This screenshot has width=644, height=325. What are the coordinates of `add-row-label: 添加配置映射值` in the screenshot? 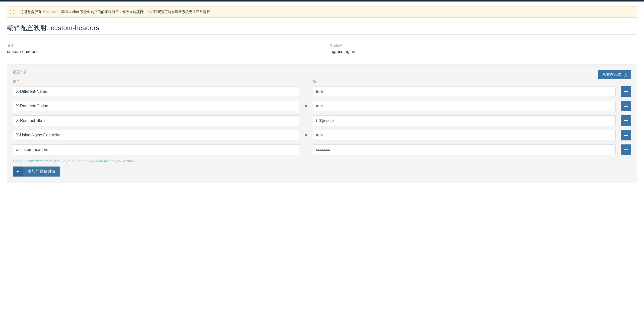 It's located at (41, 172).